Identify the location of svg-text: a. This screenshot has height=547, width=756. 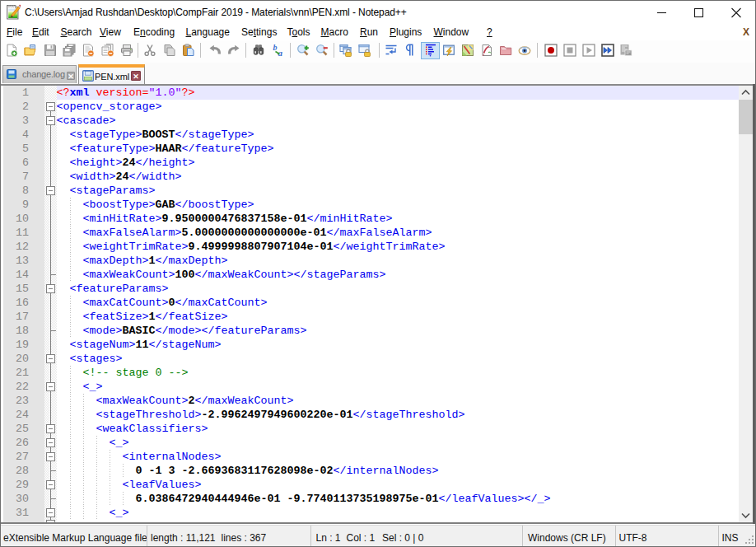
(280, 53).